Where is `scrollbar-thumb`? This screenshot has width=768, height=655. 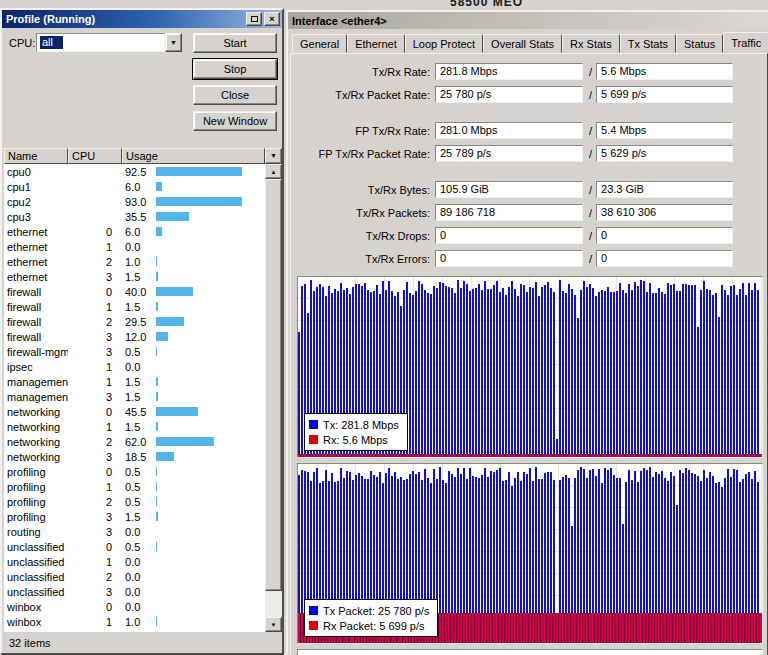 scrollbar-thumb is located at coordinates (274, 385).